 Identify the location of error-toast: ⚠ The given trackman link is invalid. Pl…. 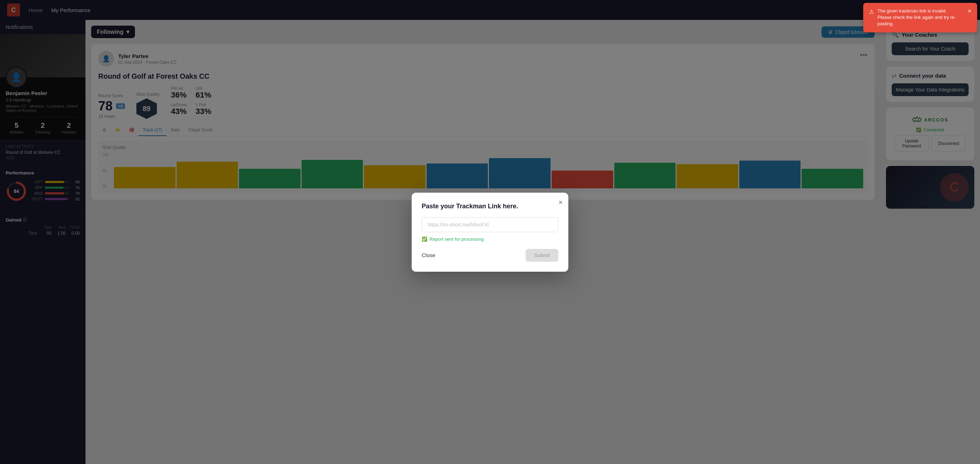
(920, 17).